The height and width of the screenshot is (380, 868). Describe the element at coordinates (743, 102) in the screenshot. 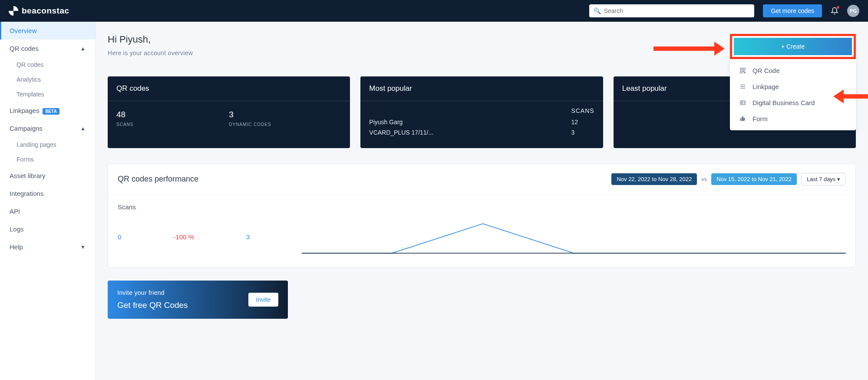

I see `id-card-icon` at that location.